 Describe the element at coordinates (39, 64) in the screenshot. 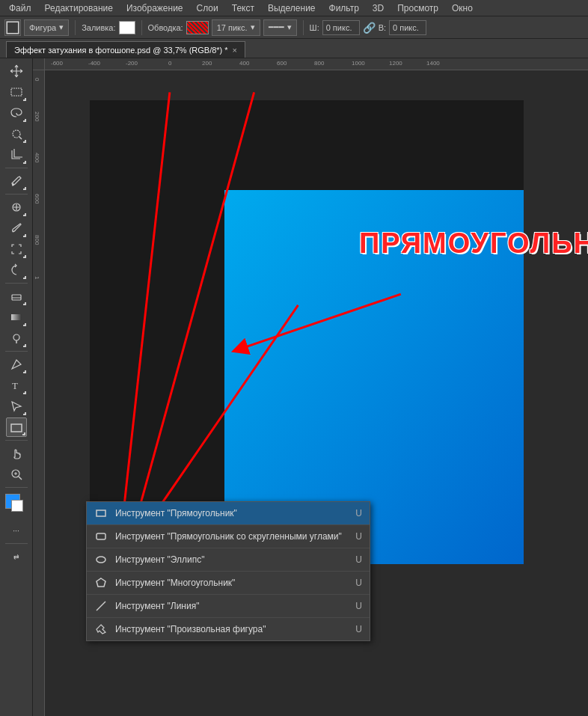

I see `ruler-corner` at that location.